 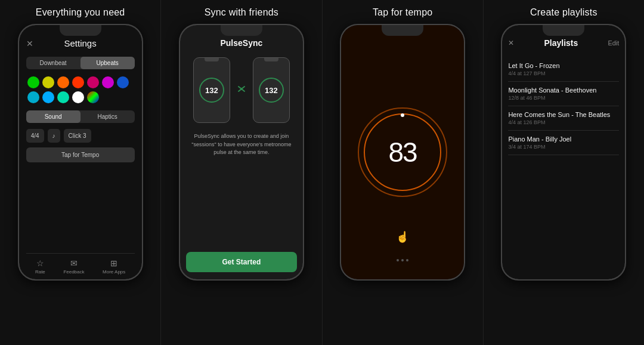 I want to click on tempo-circle-outer: 83, so click(x=402, y=152).